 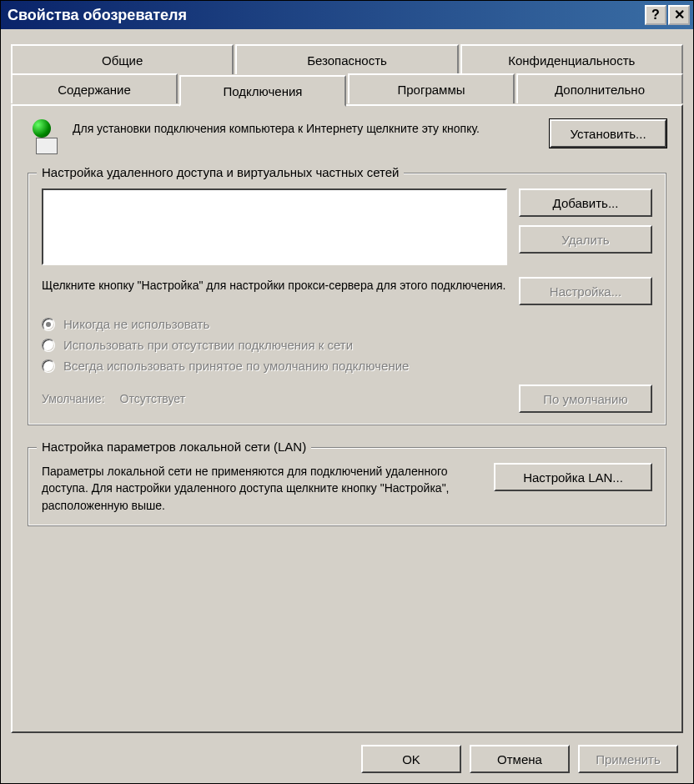 What do you see at coordinates (608, 133) in the screenshot?
I see `setup-button: Установить...` at bounding box center [608, 133].